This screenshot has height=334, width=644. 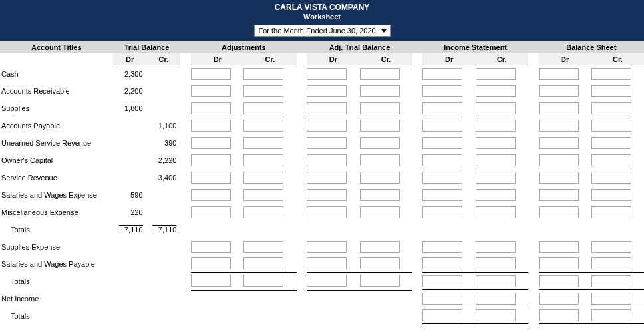 What do you see at coordinates (327, 281) in the screenshot?
I see `atb-total-dr` at bounding box center [327, 281].